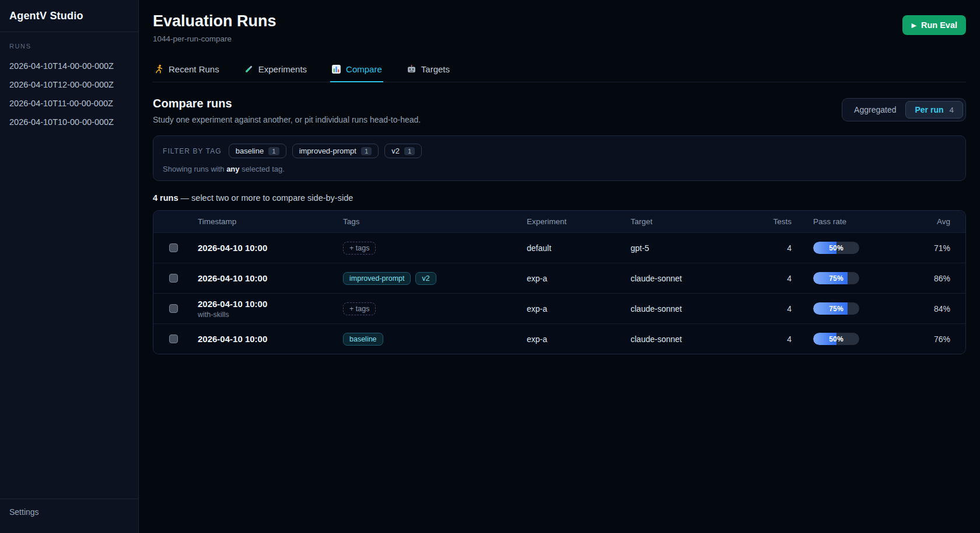 The width and height of the screenshot is (980, 533). I want to click on tab-compare: Compare, so click(357, 71).